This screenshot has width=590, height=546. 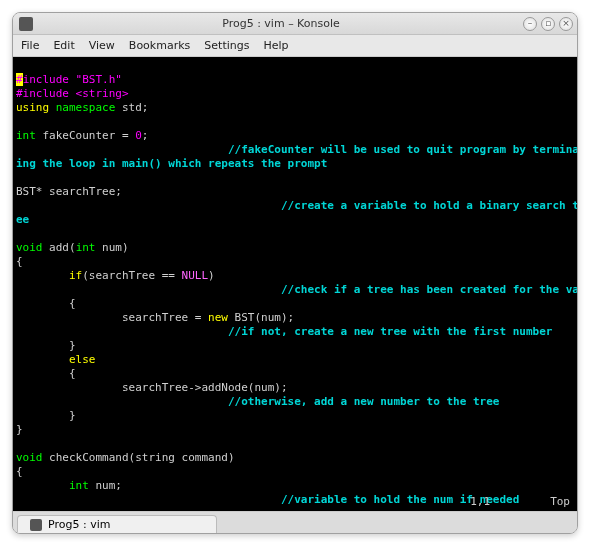 What do you see at coordinates (295, 502) in the screenshot?
I see `vim-statusline: 1,1 Top` at bounding box center [295, 502].